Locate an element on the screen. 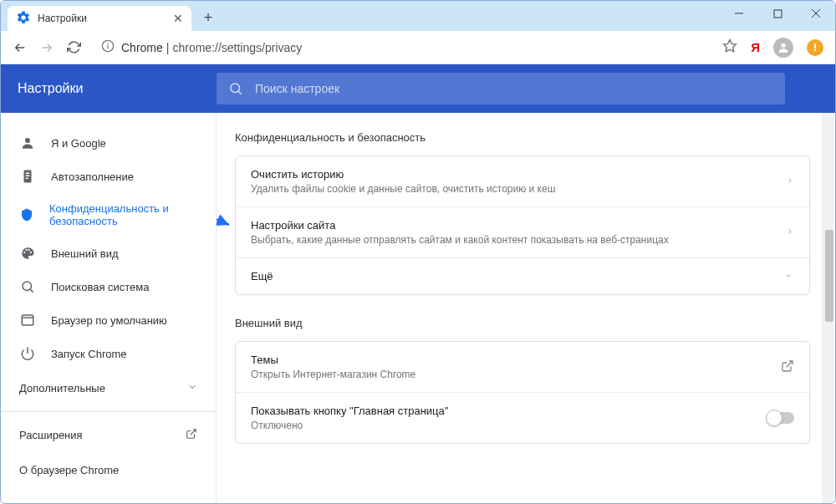 The height and width of the screenshot is (504, 836). sidebar-item-privacy: Конфиденциальность и безопасность is located at coordinates (109, 215).